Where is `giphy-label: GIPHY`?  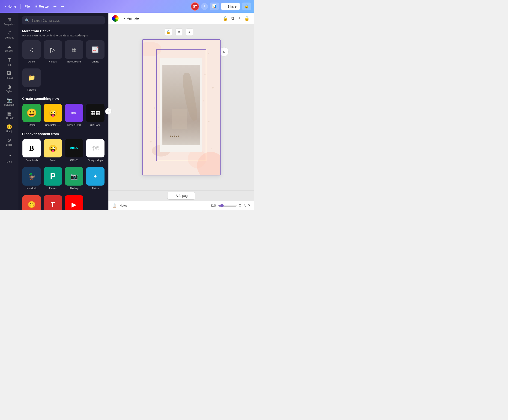 giphy-label: GIPHY is located at coordinates (74, 160).